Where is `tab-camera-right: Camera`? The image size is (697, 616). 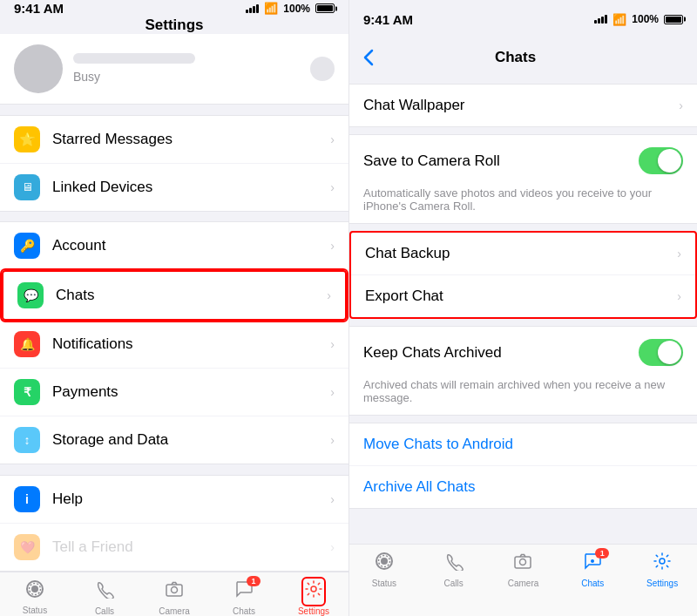 tab-camera-right: Camera is located at coordinates (524, 570).